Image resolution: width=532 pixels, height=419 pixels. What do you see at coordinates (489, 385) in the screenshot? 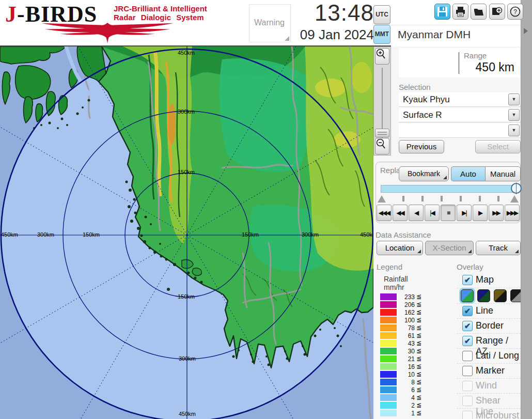
I see `overlay-row-wind: ✔Wind` at bounding box center [489, 385].